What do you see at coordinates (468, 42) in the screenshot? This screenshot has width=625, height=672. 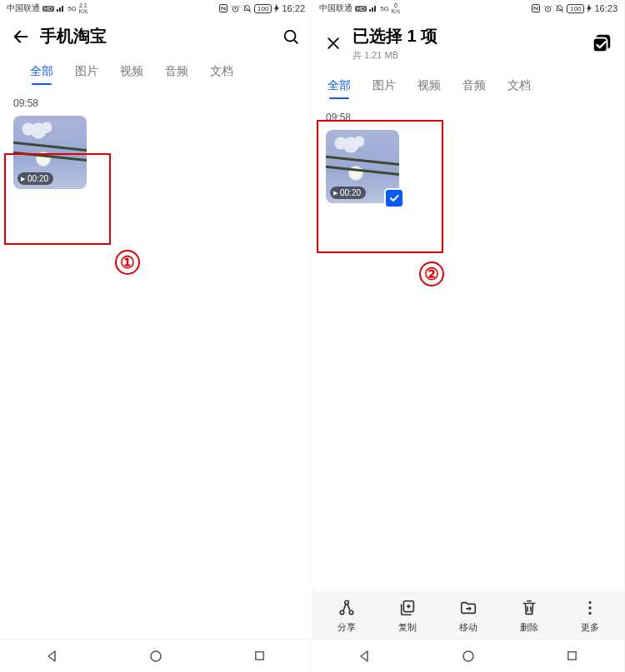 I see `header: 已选择 1 项 共 1.21 MB` at bounding box center [468, 42].